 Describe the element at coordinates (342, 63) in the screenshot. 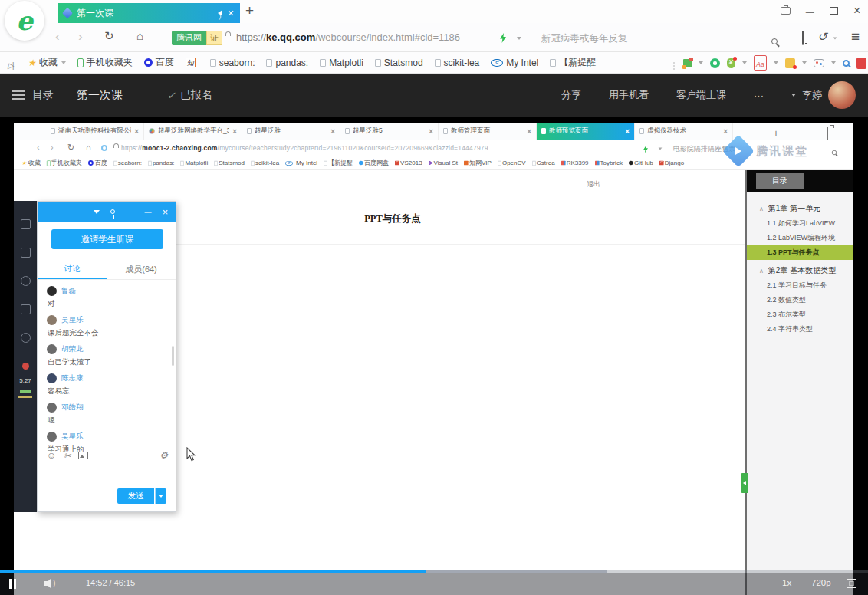

I see `bookmark-item: Matplotli` at that location.